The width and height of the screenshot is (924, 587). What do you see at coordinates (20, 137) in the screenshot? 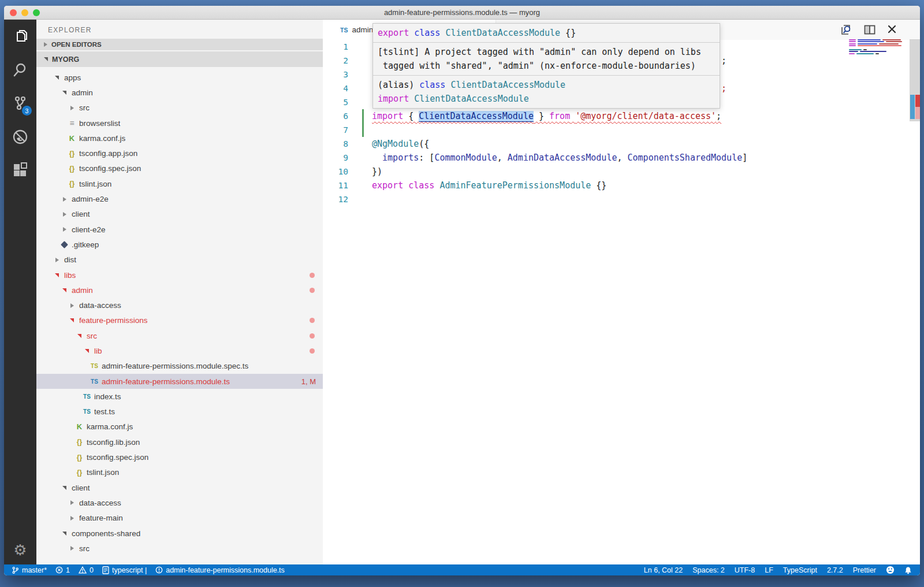
I see `sidebar-item-debug` at bounding box center [20, 137].